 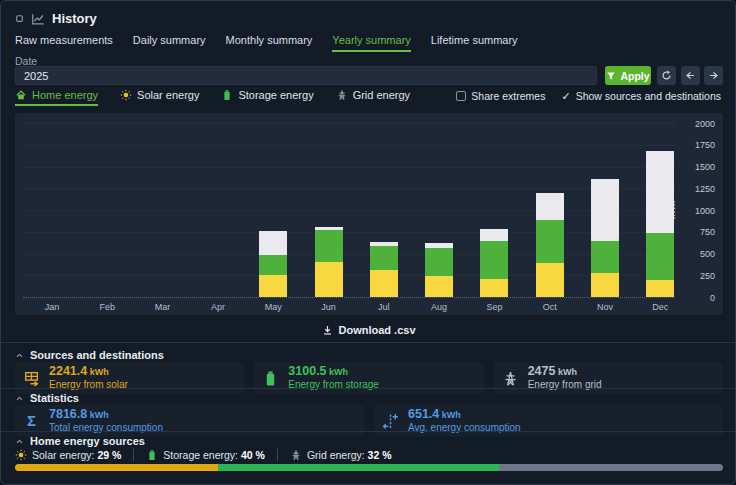 I want to click on date-input, so click(x=306, y=76).